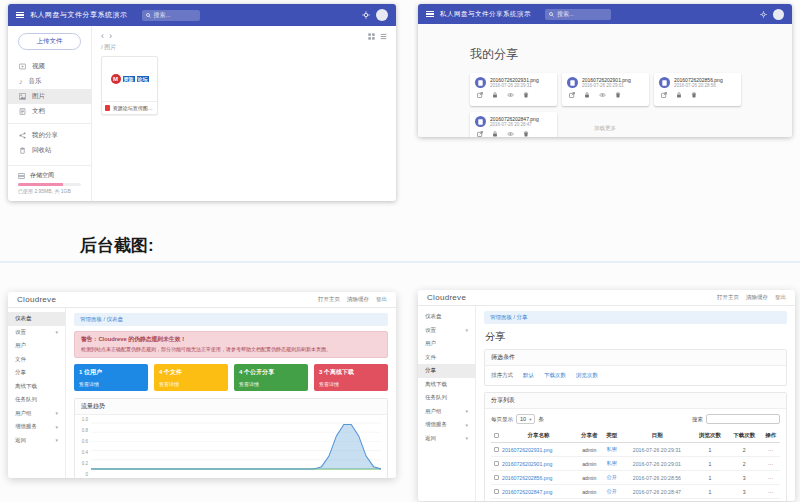 This screenshot has height=502, width=800. Describe the element at coordinates (384, 36) in the screenshot. I see `list-view-icon` at that location.